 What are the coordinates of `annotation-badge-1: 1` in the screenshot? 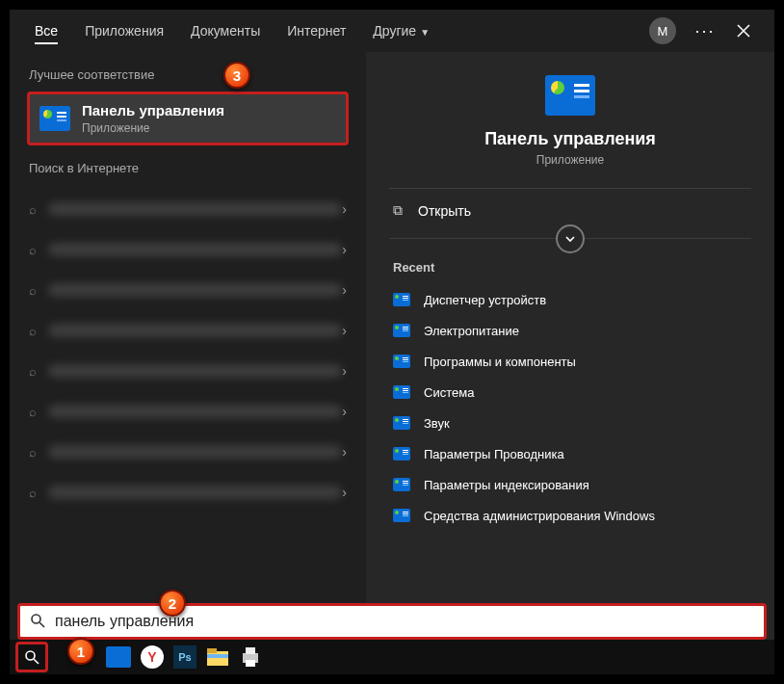 It's located at (81, 651).